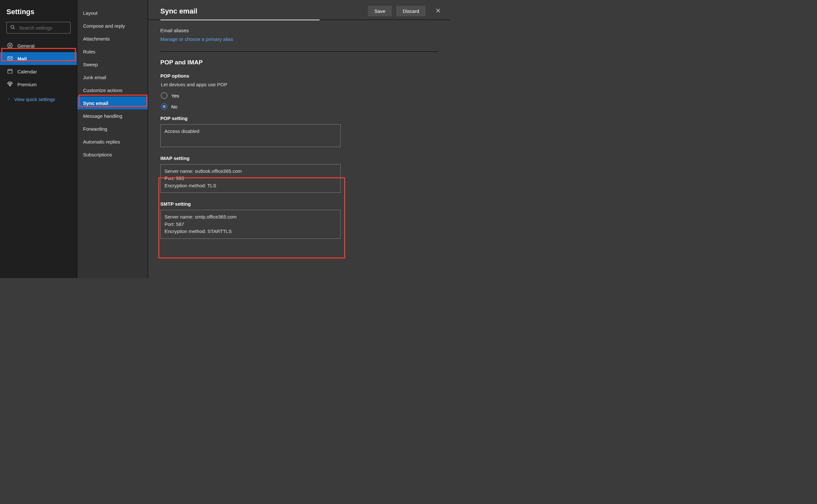 This screenshot has height=504, width=817. I want to click on header-actions: Save Discard, so click(405, 11).